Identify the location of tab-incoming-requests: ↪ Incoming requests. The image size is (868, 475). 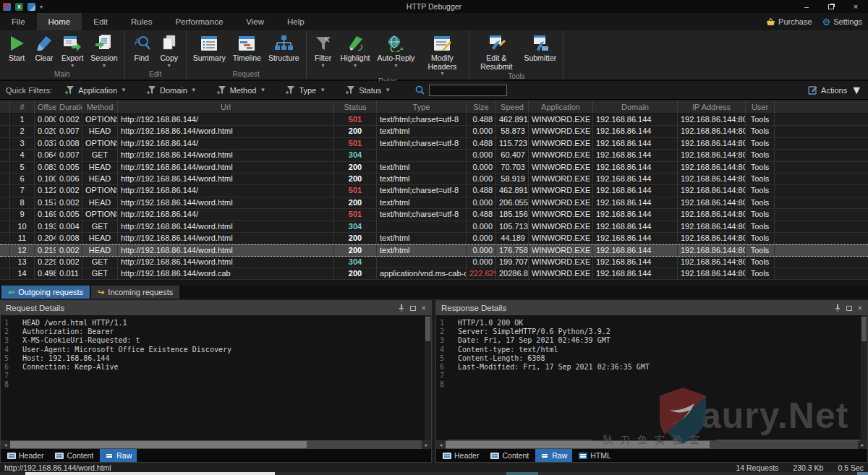
(135, 292).